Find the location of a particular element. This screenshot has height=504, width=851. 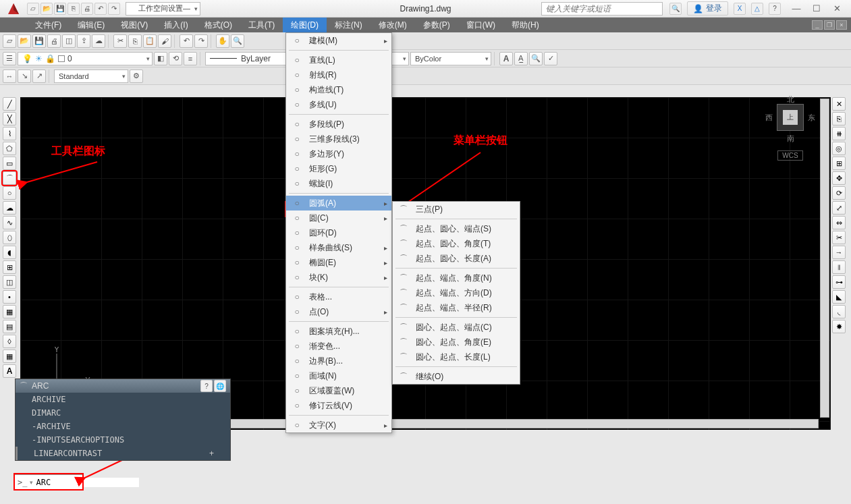

move-icon: ✥ is located at coordinates (839, 178).